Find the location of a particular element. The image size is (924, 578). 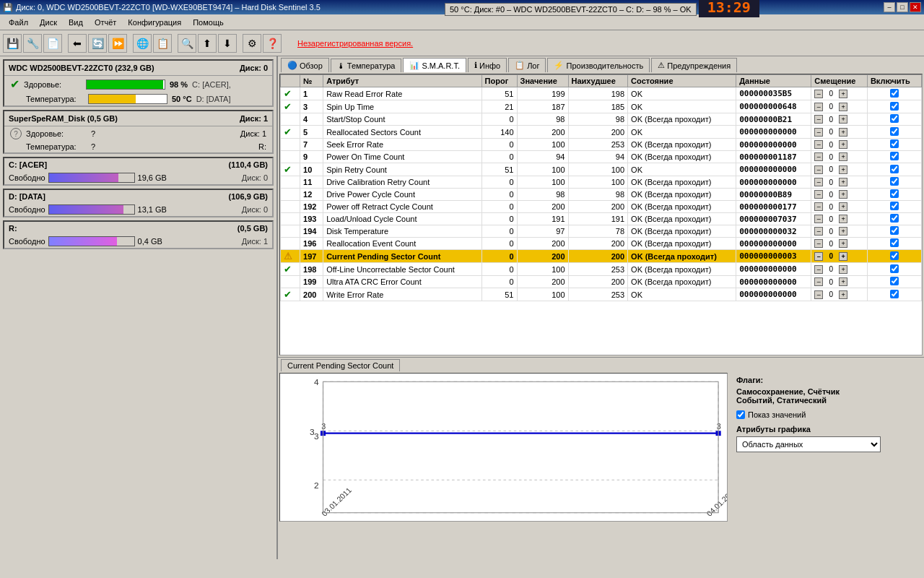

offset-minus-193: – is located at coordinates (819, 219).